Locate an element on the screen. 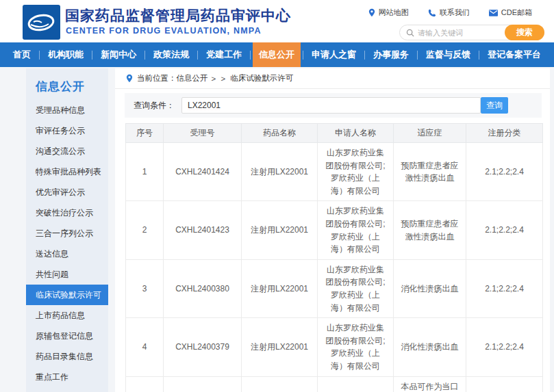  site-title: 国家药品监督管理局药品审评中心 is located at coordinates (178, 16).